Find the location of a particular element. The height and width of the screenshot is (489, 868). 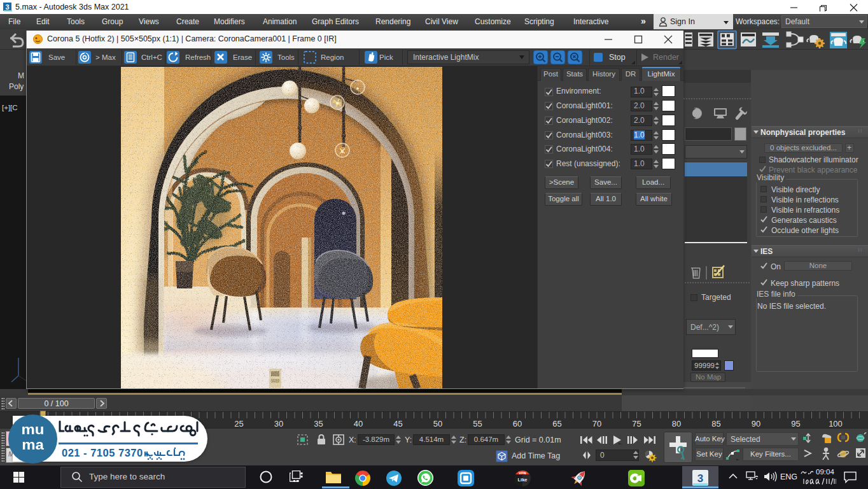

svg-text: 85 is located at coordinates (716, 424).